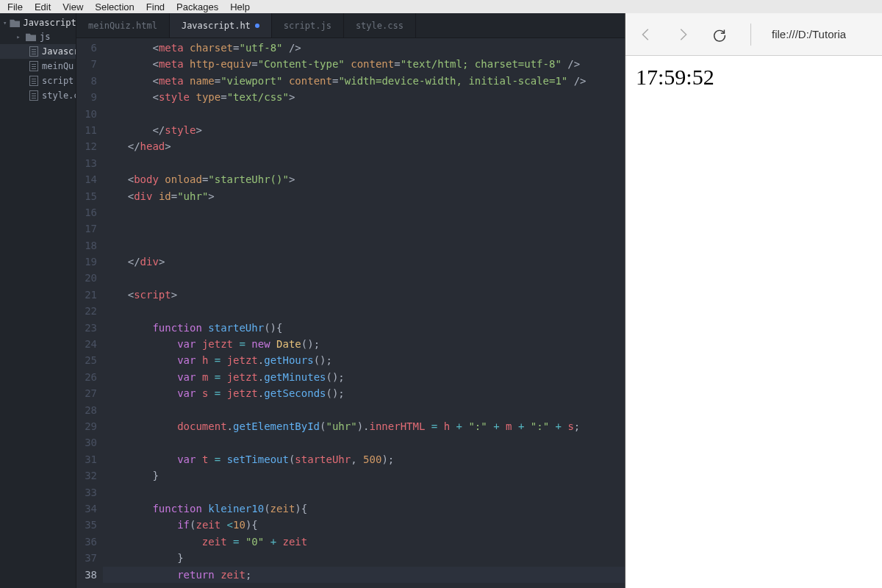 The width and height of the screenshot is (882, 588). Describe the element at coordinates (379, 26) in the screenshot. I see `tab-label: style.css` at that location.